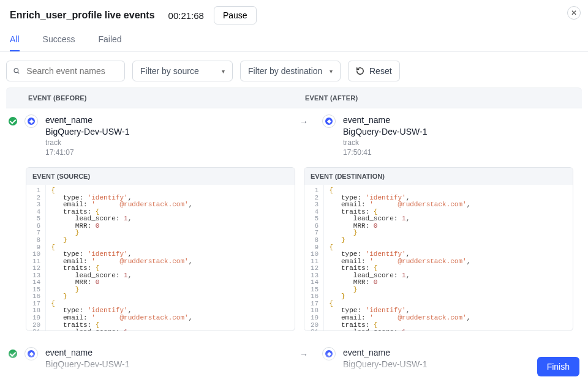  I want to click on event-destination-header: EVENT (DESTINATION), so click(439, 176).